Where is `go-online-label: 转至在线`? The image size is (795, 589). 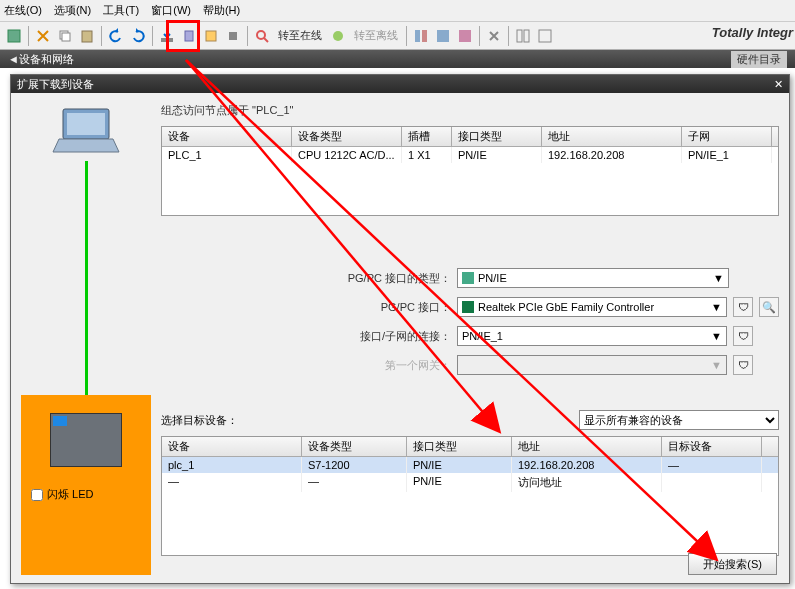 go-online-label: 转至在线 is located at coordinates (300, 36).